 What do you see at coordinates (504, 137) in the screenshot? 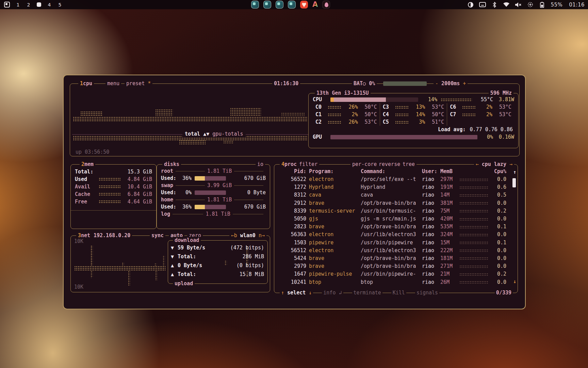
I see `gpu-watts: 0.16W` at bounding box center [504, 137].